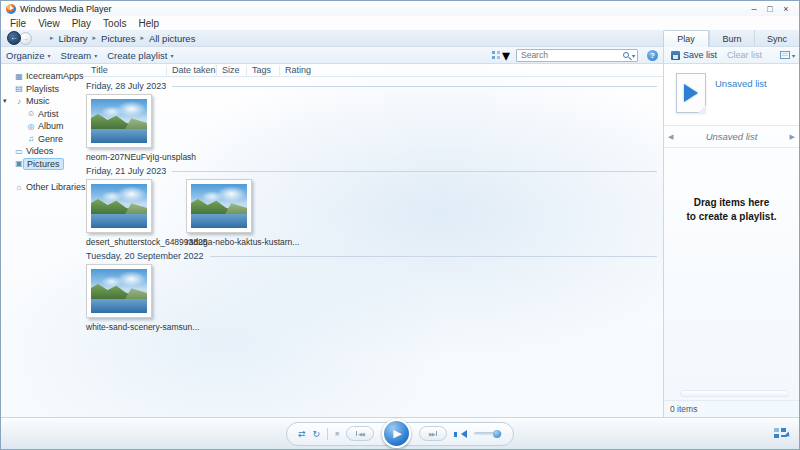 Image resolution: width=800 pixels, height=450 pixels. Describe the element at coordinates (148, 24) in the screenshot. I see `menu-help: Help` at that location.